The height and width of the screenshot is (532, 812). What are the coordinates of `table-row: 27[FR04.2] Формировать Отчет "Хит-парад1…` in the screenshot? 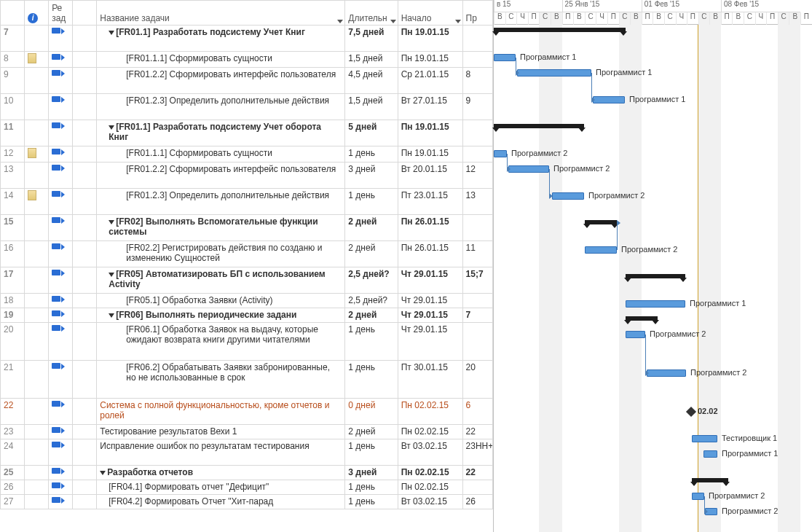 It's located at (247, 502).